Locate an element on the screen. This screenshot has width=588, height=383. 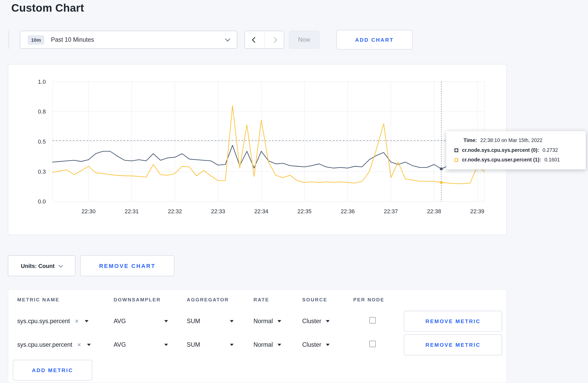
svg-text: 22:36 is located at coordinates (348, 211).